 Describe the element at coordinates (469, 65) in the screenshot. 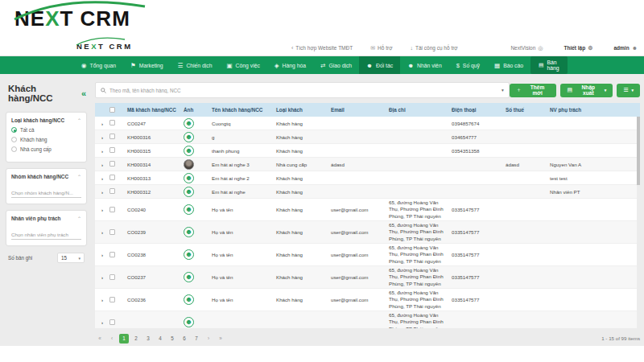

I see `nav-item-số-quỹ: $Số quỹ` at that location.